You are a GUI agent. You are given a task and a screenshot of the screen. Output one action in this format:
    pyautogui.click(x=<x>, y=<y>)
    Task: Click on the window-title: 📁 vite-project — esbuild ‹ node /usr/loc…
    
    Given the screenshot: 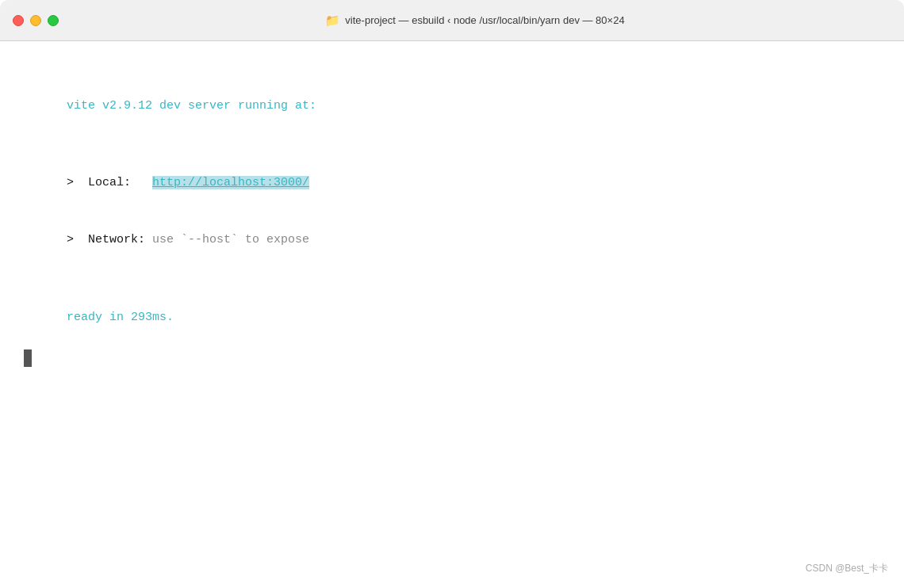 What is the action you would take?
    pyautogui.click(x=475, y=21)
    